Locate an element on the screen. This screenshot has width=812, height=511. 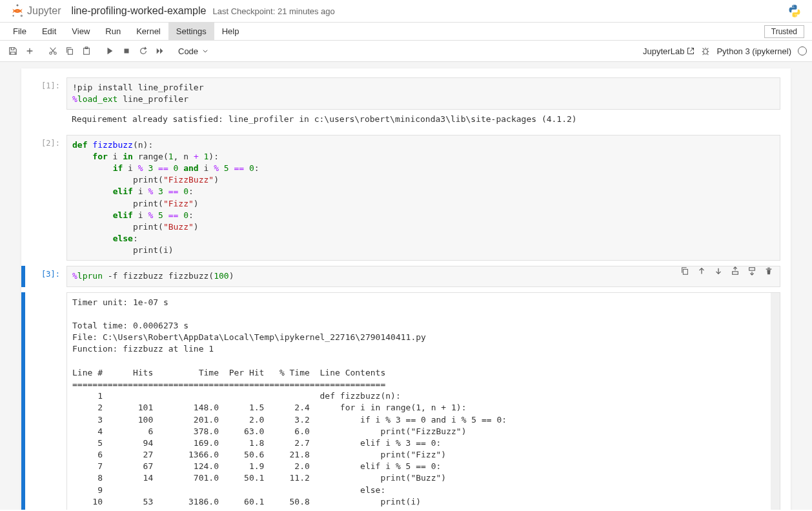
jupyter-icon is located at coordinates (17, 11).